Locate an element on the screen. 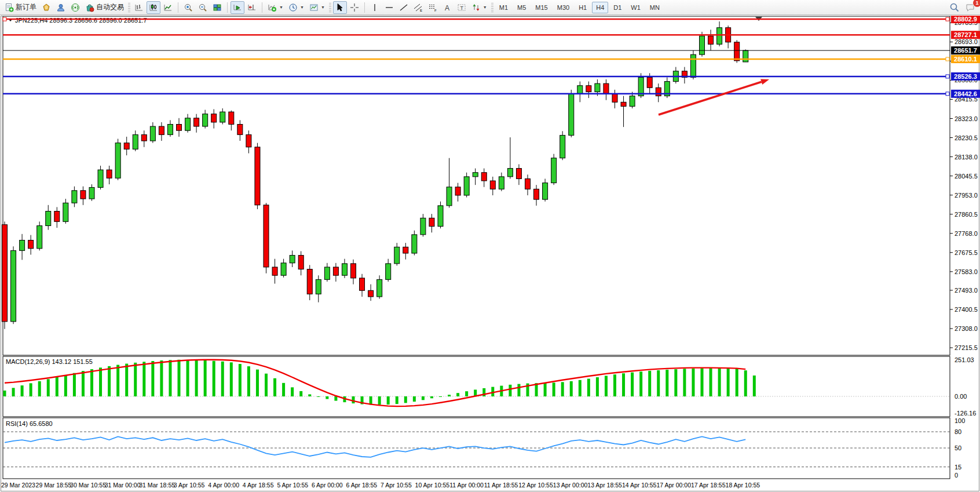 The height and width of the screenshot is (492, 980). search-icon is located at coordinates (955, 8).